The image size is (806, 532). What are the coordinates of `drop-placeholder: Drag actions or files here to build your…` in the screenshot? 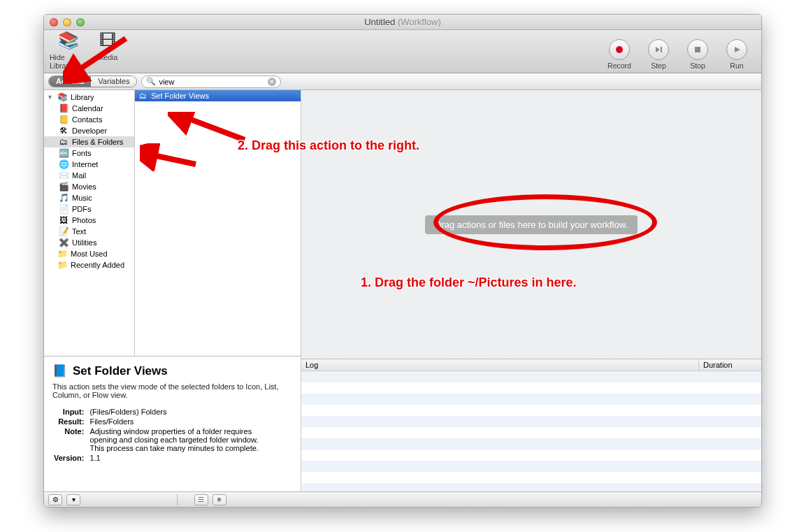 It's located at (531, 225).